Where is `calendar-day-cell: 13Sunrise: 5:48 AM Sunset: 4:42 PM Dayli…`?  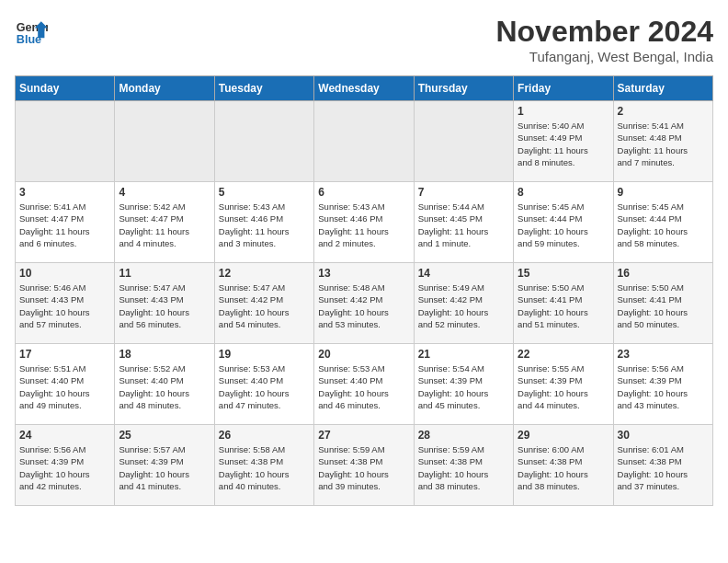 calendar-day-cell: 13Sunrise: 5:48 AM Sunset: 4:42 PM Dayli… is located at coordinates (364, 304).